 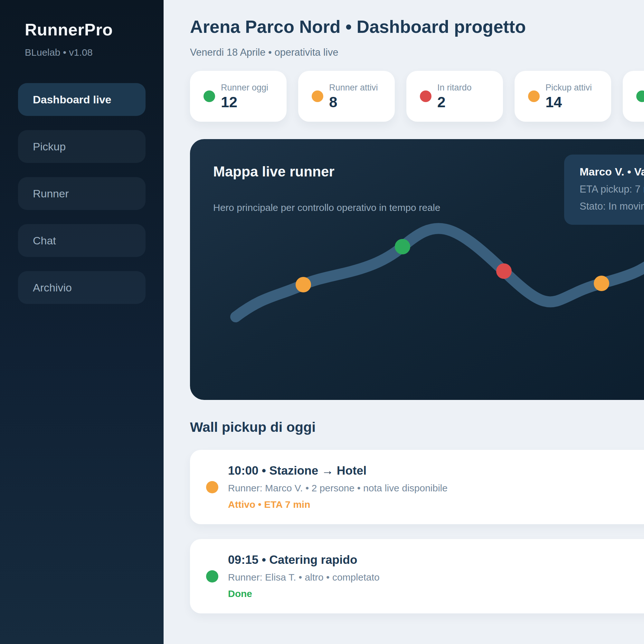 I want to click on page-subtitle: Venerdi 18 Aprile • operativita live, so click(x=417, y=52).